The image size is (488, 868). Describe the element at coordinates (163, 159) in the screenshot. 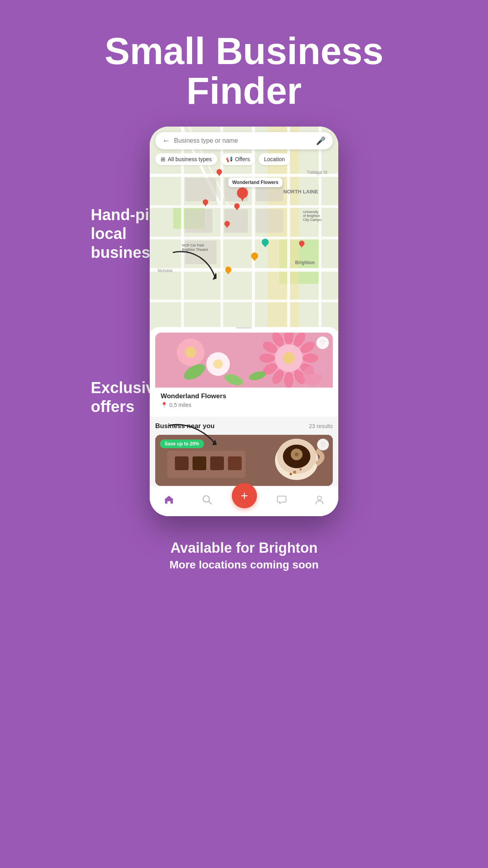

I see `grid-icon: ⊞` at that location.